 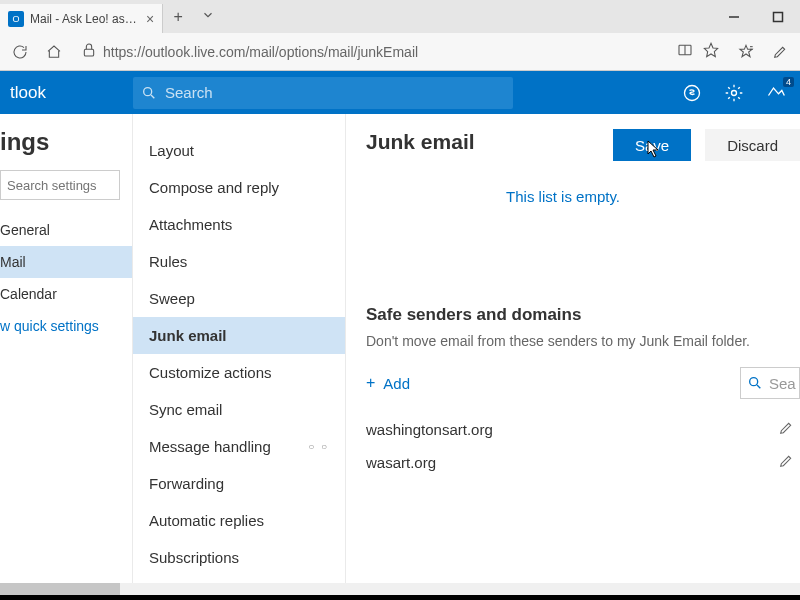 What do you see at coordinates (583, 315) in the screenshot?
I see `safe-senders-heading: Safe senders and domains` at bounding box center [583, 315].